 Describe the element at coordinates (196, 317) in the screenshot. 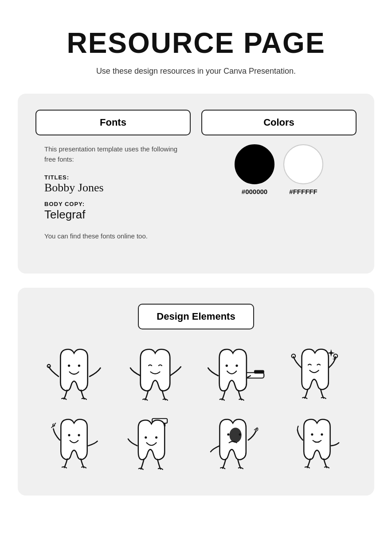

I see `design-elements-label: Design Elements` at that location.